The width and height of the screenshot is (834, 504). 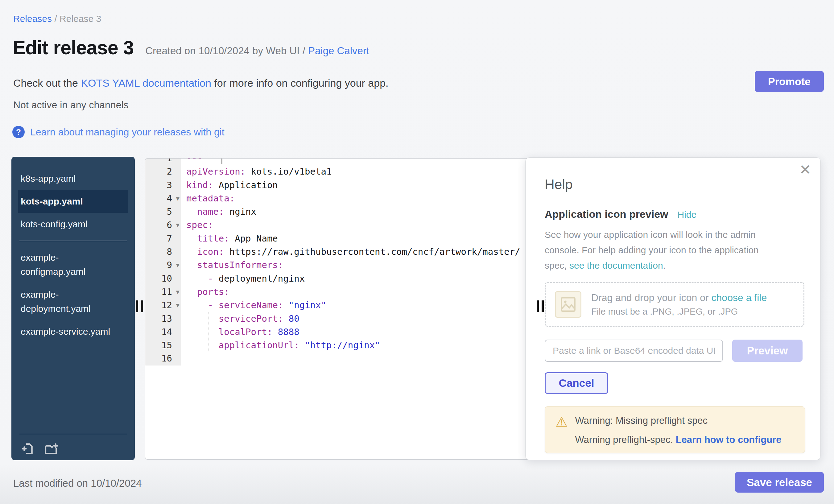 What do you see at coordinates (354, 359) in the screenshot?
I see `code-text` at bounding box center [354, 359].